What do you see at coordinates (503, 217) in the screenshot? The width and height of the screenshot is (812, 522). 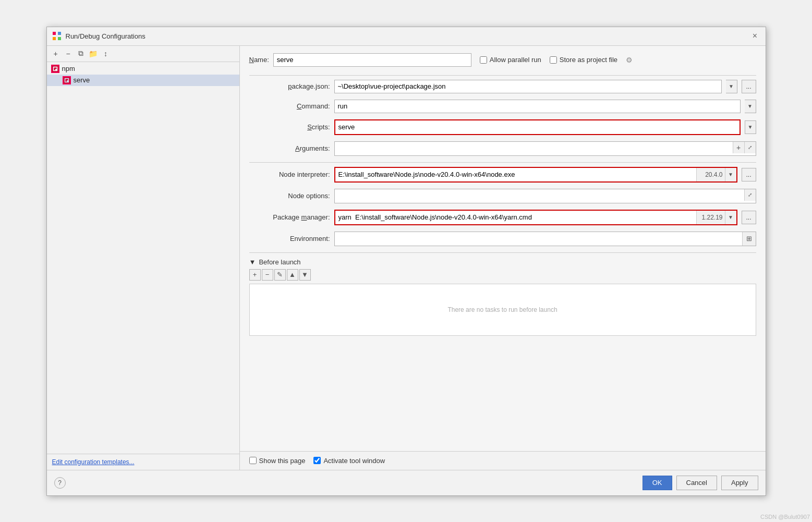 I see `package-manager-row: Package manager: 1.22.19 ▼ ...` at bounding box center [503, 217].